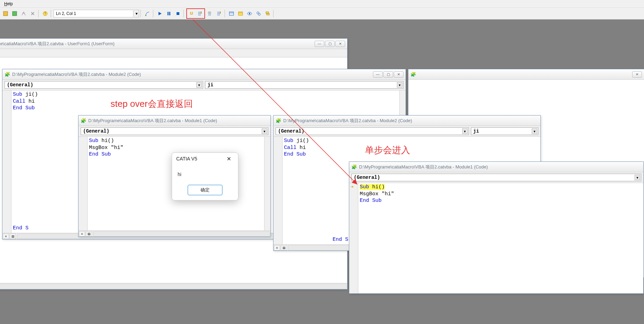  Describe the element at coordinates (174, 44) in the screenshot. I see `titlebar-userform: 📄 Programe\catiaMacro\VBA 项目2.catvba - U…` at that location.